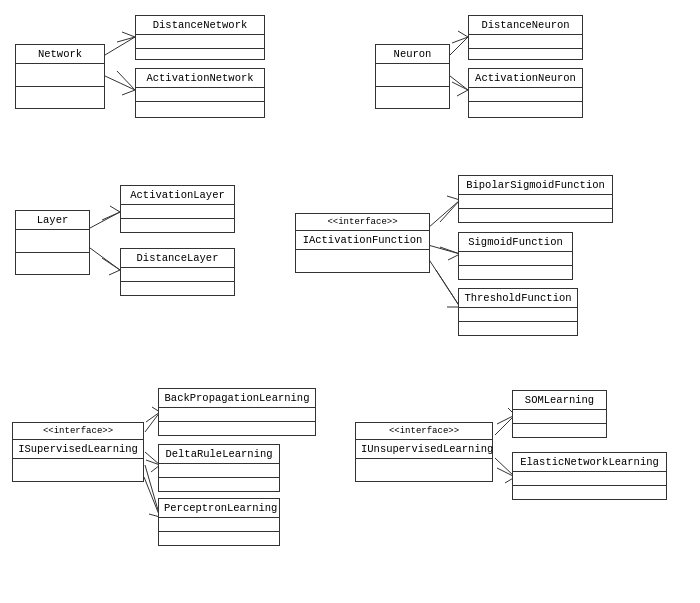 The height and width of the screenshot is (603, 700). What do you see at coordinates (536, 186) in the screenshot?
I see `box-BipolarSigmoidFunction-title: BipolarSigmoidFunction` at bounding box center [536, 186].